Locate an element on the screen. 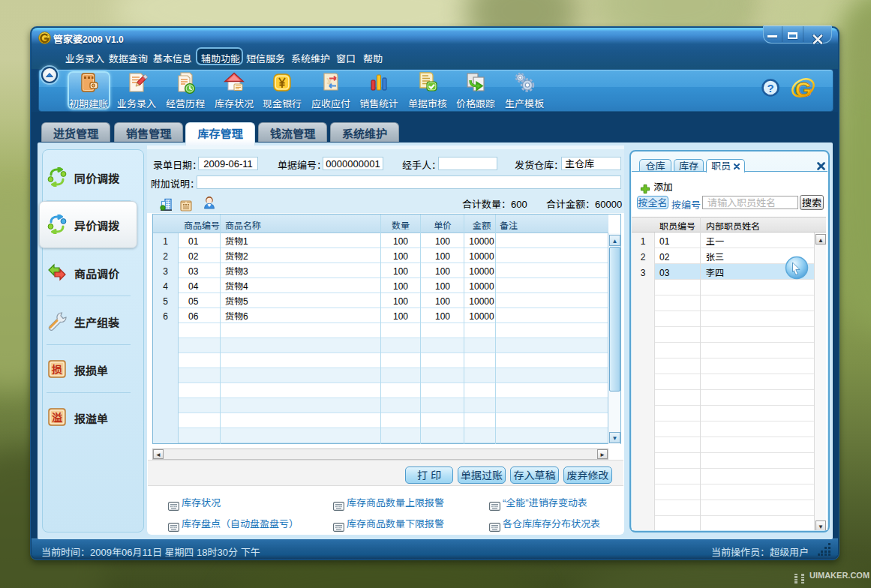 This screenshot has width=871, height=588. svg-text: 损 is located at coordinates (57, 369).